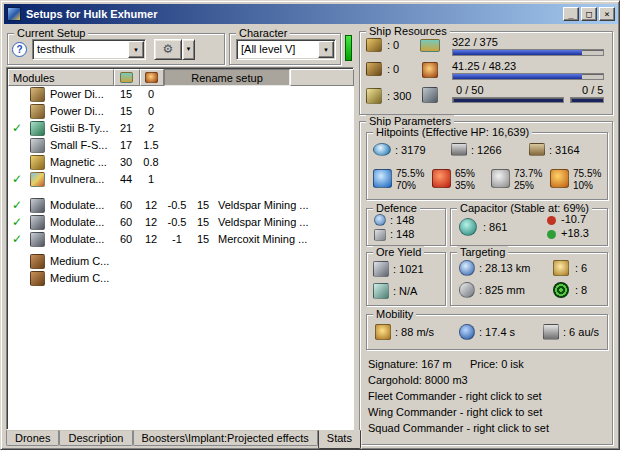  I want to click on max-targets-value: : 6, so click(581, 268).